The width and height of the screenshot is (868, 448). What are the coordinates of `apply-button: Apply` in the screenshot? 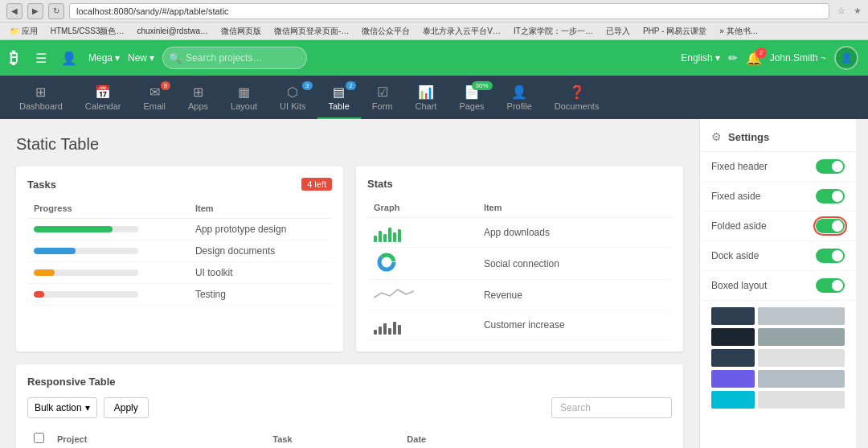 It's located at (126, 408).